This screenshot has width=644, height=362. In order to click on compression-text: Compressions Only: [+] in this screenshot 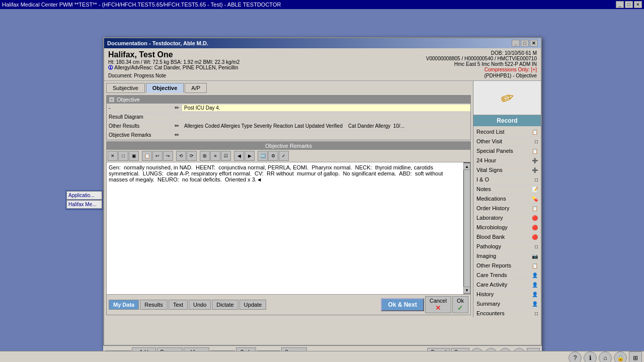, I will do `click(481, 69)`.